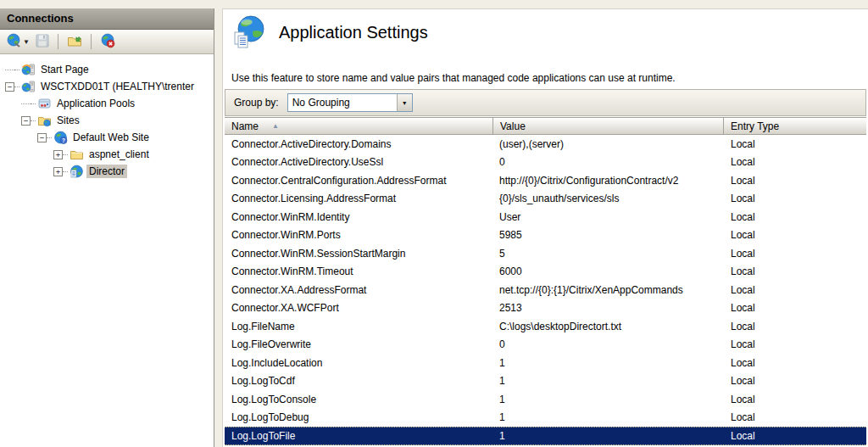 This screenshot has height=447, width=868. What do you see at coordinates (359, 144) in the screenshot?
I see `cell-name: Connector.ActiveDirectory.Domains` at bounding box center [359, 144].